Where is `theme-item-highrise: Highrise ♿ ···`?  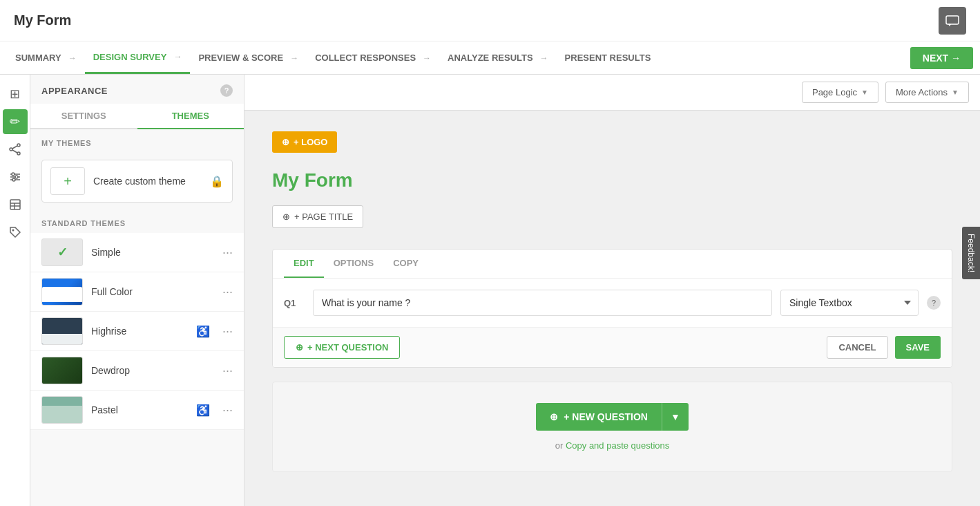
theme-item-highrise: Highrise ♿ ··· is located at coordinates (137, 332).